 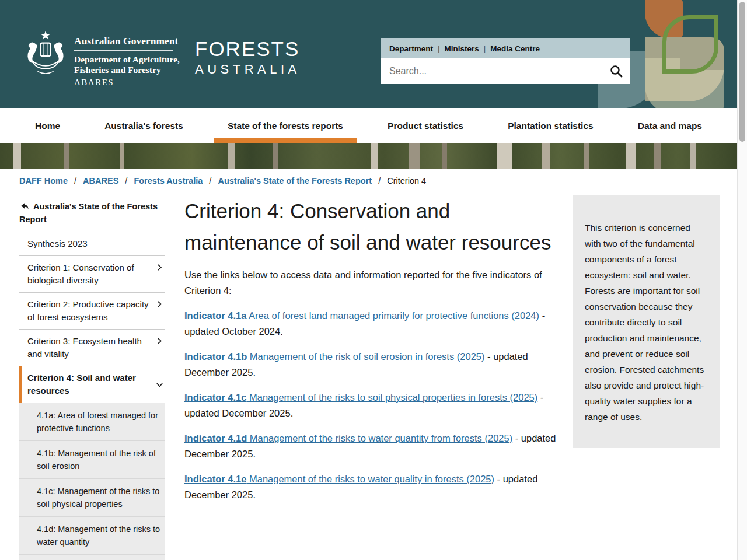 I want to click on sidebar-subitem-41b: 4.1b: Management of the risk of soil ero…, so click(x=92, y=460).